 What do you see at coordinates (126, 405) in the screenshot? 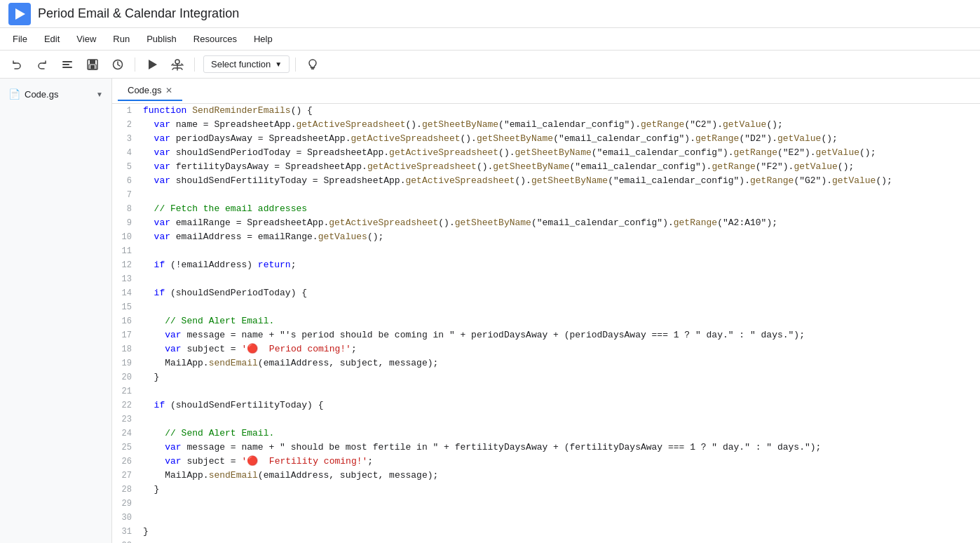
I see `line-number: 22` at bounding box center [126, 405].